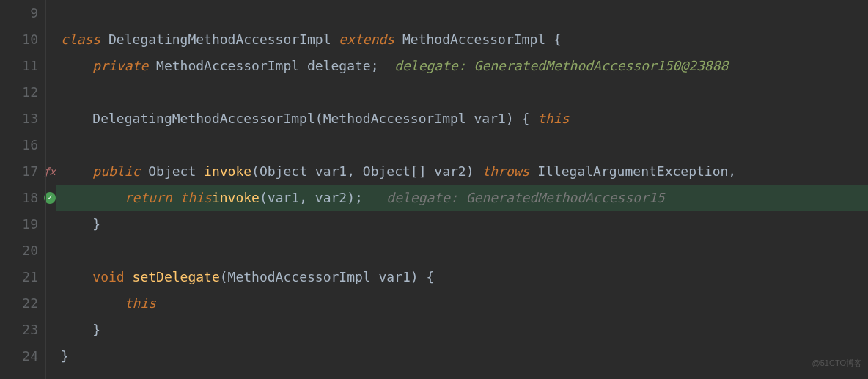  I want to click on line-number: 9, so click(21, 13).